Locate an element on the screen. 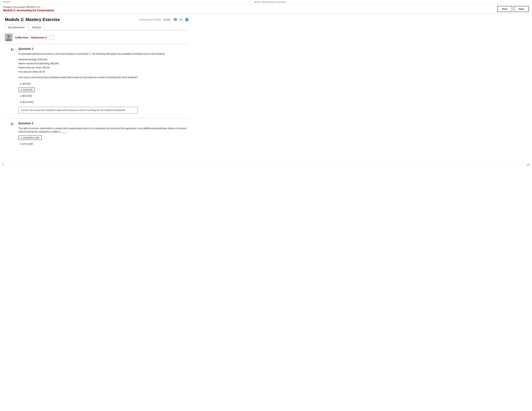 The image size is (532, 411). submission-header: Colby Hess Submission 2 is located at coordinates (97, 37).